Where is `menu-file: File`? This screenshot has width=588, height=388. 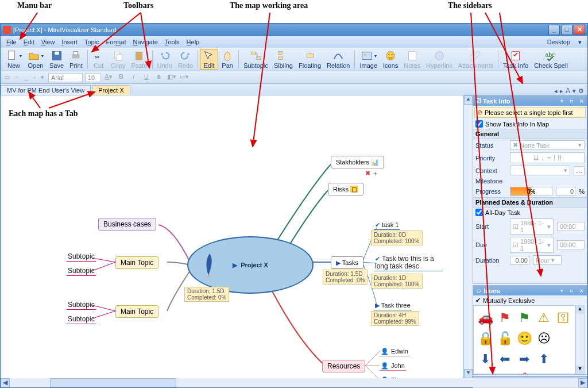
menu-file: File is located at coordinates (11, 42).